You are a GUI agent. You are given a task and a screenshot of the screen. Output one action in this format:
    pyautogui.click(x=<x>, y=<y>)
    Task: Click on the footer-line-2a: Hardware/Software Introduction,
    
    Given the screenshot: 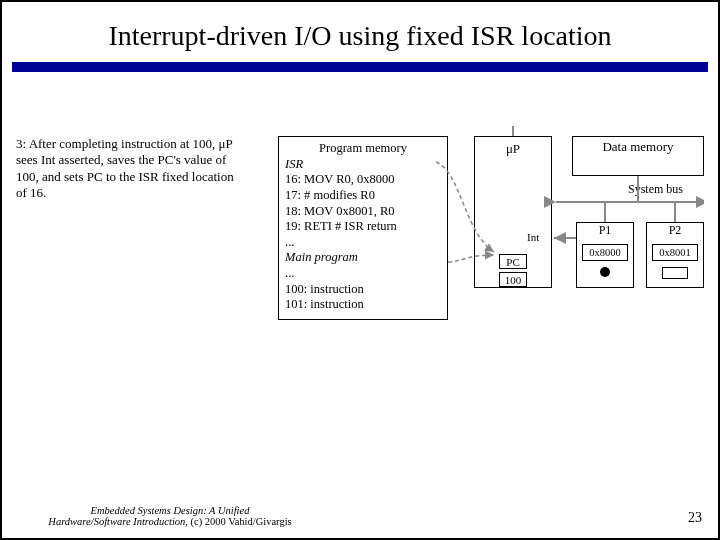 What is the action you would take?
    pyautogui.click(x=118, y=522)
    